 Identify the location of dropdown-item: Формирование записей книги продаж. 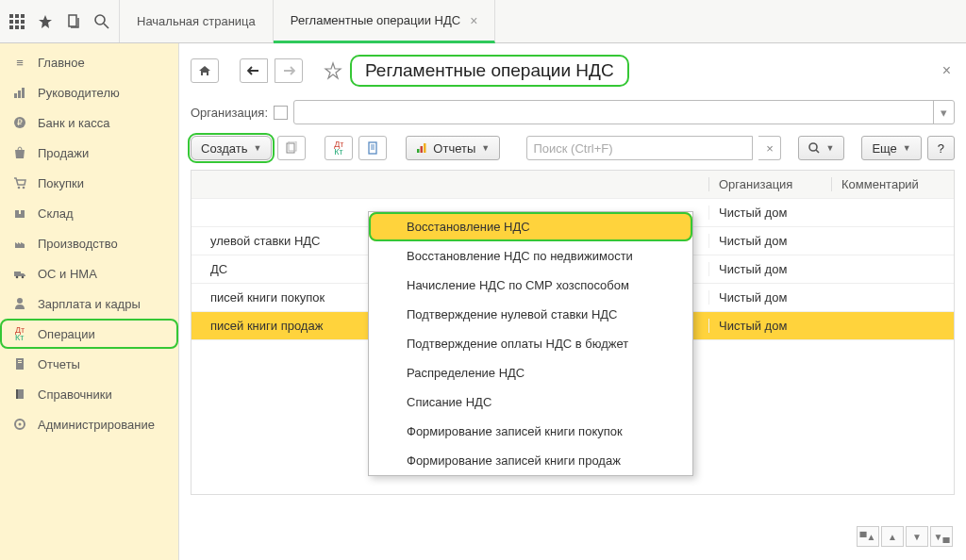
(530, 460).